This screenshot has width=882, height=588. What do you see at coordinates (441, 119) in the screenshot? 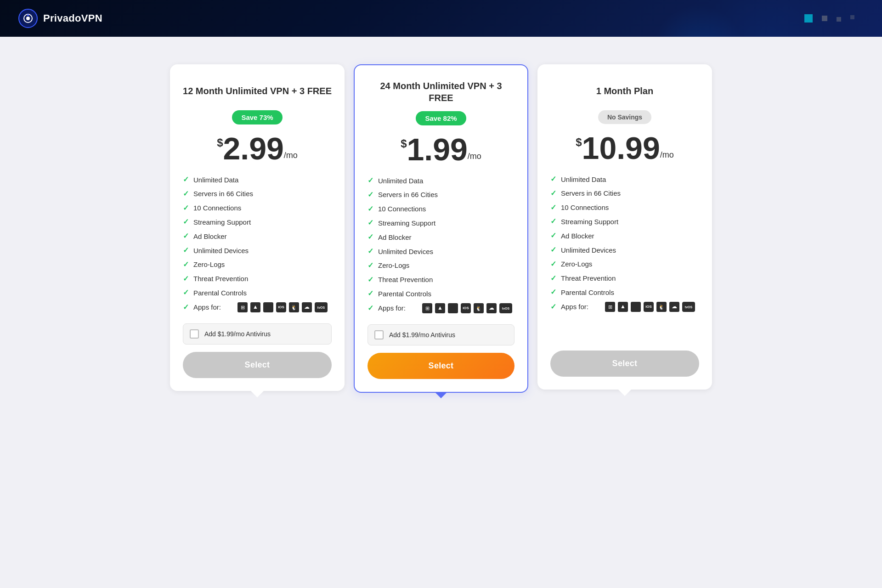
I see `plan-24month-badge-wrap: Save 82%` at bounding box center [441, 119].